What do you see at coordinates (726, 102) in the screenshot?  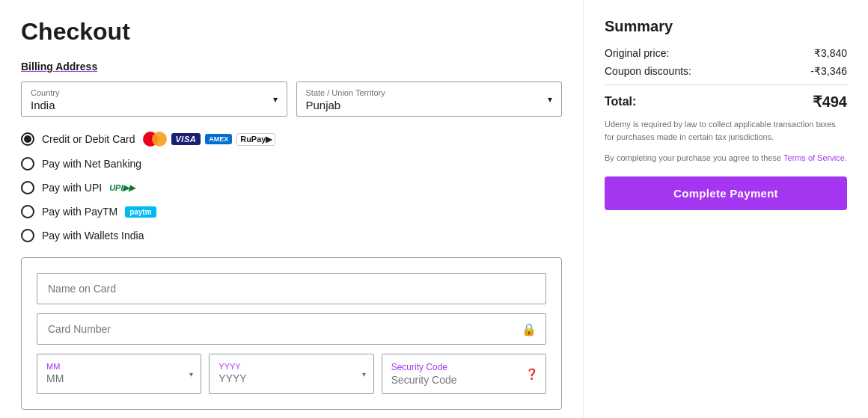 I see `total-row: Total: ₹494` at bounding box center [726, 102].